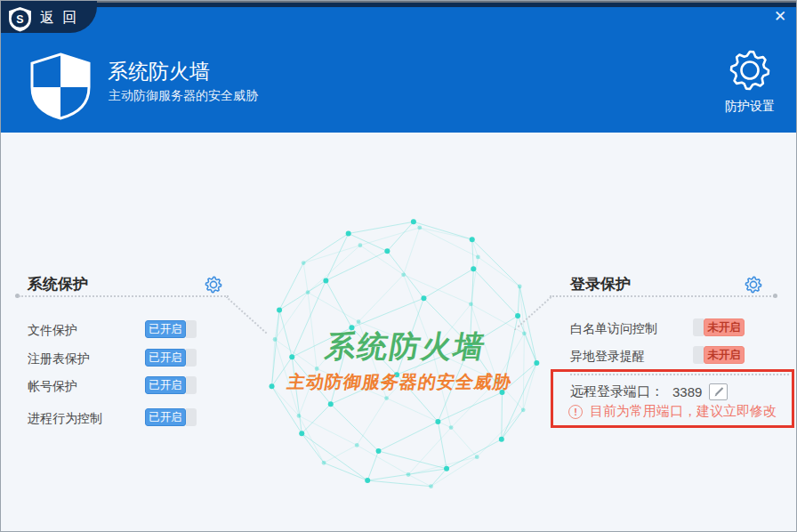  Describe the element at coordinates (649, 391) in the screenshot. I see `remote-port-row: 远程登录端口： 3389` at that location.